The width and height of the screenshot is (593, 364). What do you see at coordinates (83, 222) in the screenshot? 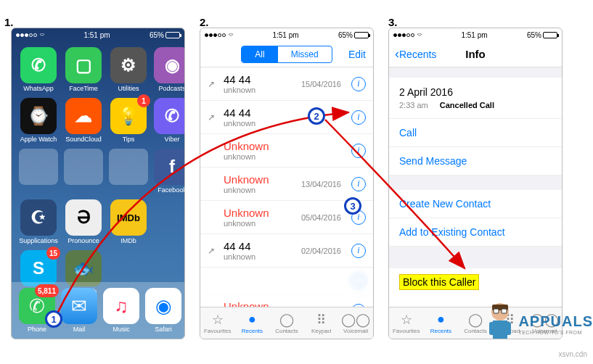
I see `app-Pronounce: ƏPronounce` at bounding box center [83, 222].